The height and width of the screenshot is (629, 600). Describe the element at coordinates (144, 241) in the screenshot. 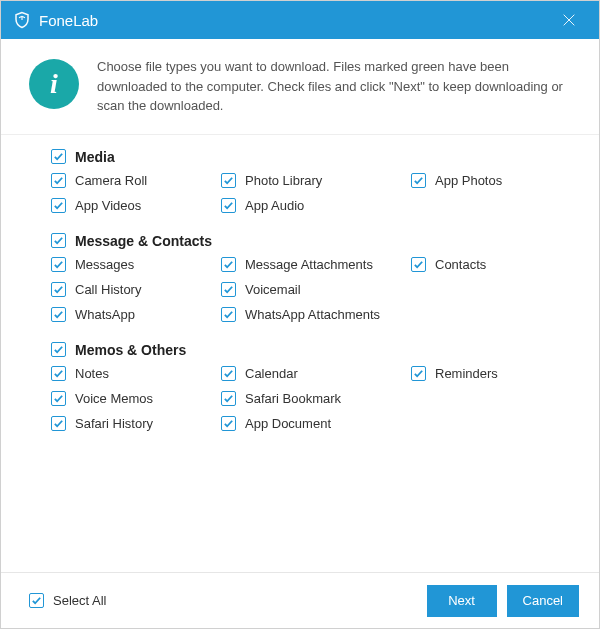

I see `group-label: Message & Contacts` at that location.